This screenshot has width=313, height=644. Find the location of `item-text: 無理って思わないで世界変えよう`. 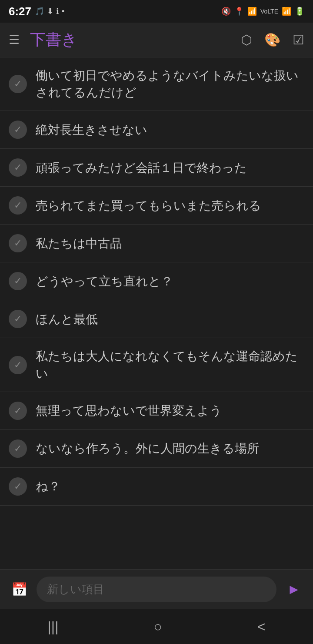

item-text: 無理って思わないで世界変えよう is located at coordinates (170, 411).